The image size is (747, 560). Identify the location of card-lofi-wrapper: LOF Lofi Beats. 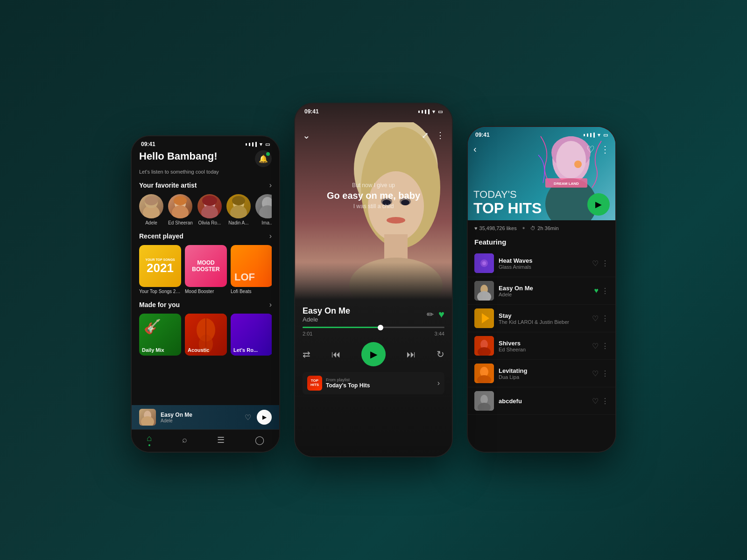
(251, 270).